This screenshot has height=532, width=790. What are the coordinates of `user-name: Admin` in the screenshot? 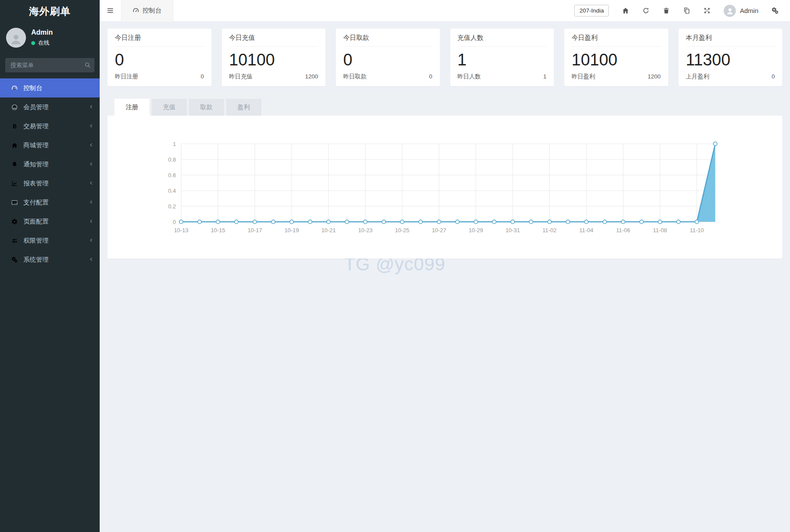 It's located at (42, 32).